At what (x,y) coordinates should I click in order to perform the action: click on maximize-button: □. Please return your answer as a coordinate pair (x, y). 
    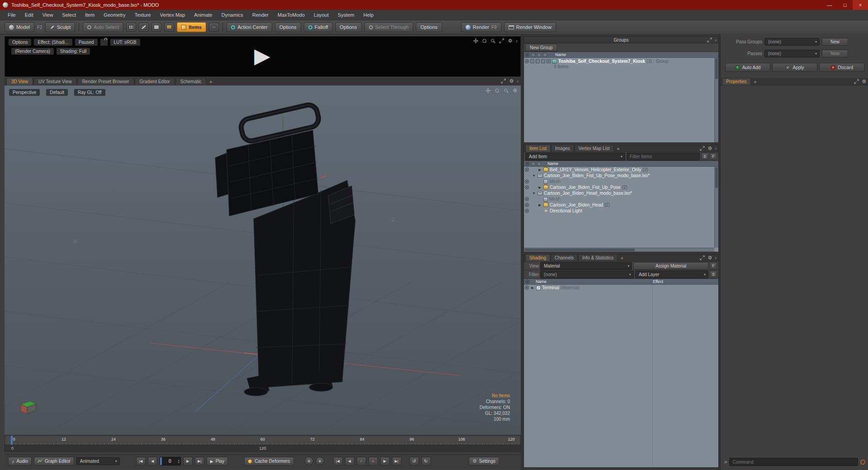
    Looking at the image, I should click on (845, 5).